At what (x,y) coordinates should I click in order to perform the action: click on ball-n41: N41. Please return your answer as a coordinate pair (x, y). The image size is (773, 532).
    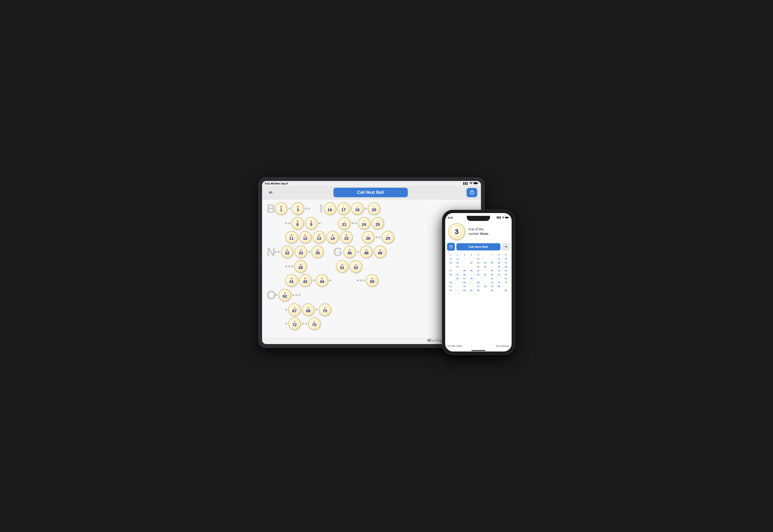
    Looking at the image, I should click on (292, 280).